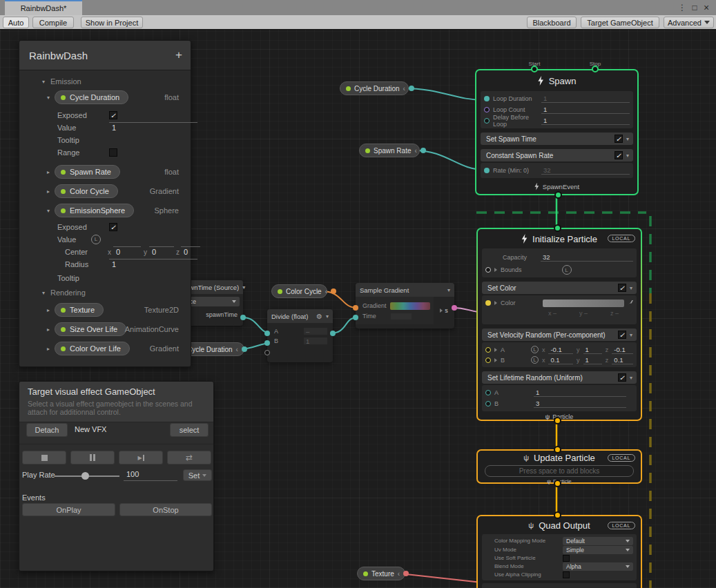  Describe the element at coordinates (552, 22) in the screenshot. I see `blackboard-toggle-button: Blackboard` at that location.